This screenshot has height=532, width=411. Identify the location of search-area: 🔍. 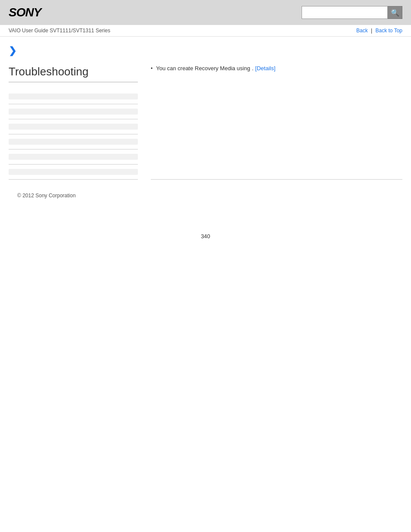
(352, 12).